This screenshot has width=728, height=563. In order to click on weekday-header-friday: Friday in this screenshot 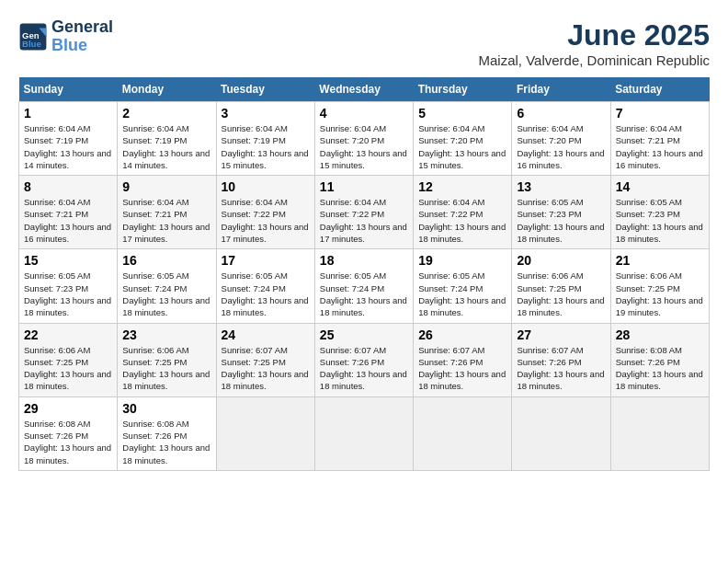, I will do `click(561, 90)`.